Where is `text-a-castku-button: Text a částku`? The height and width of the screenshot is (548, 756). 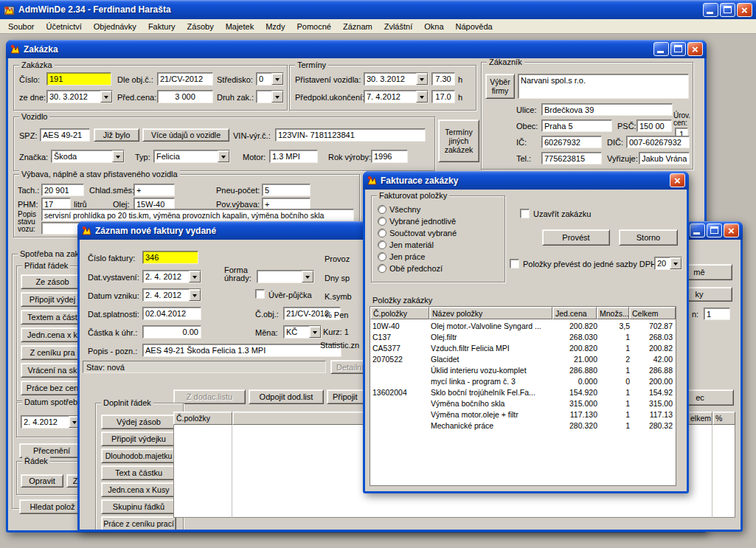
text-a-castku-button: Text a částku is located at coordinates (139, 473).